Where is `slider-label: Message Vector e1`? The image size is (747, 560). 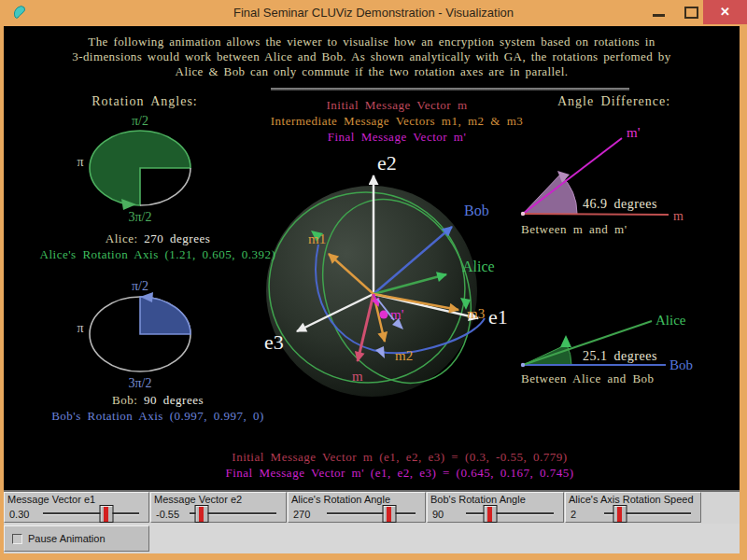
slider-label: Message Vector e1 is located at coordinates (77, 499).